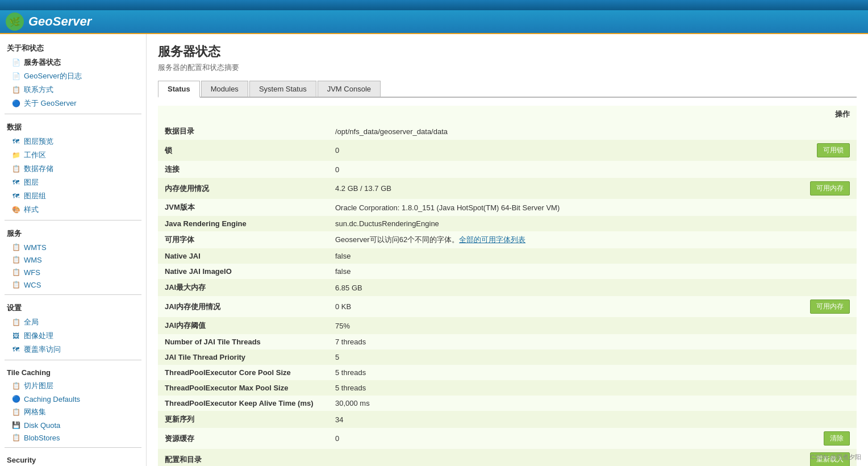  Describe the element at coordinates (73, 322) in the screenshot. I see `sidebar-item-global: 📋 全局` at that location.